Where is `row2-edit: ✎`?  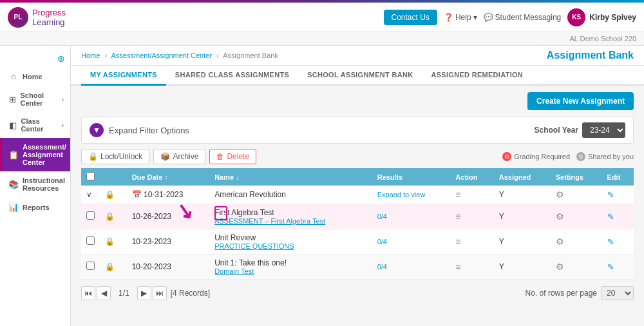
row2-edit: ✎ is located at coordinates (618, 216).